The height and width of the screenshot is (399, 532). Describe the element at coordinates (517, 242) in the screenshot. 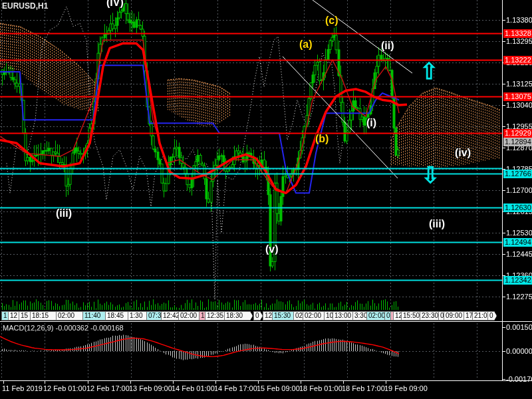

I see `price-level-badge-support: 1.12494` at that location.